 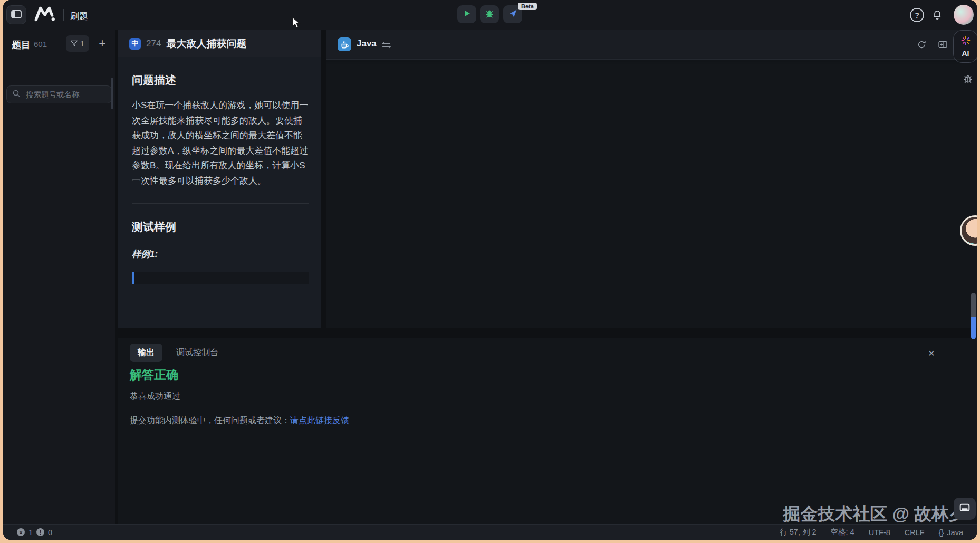 I want to click on feedback-line: 提交功能内测体验中，任何问题或者建议：请点此链接反馈, so click(x=239, y=421).